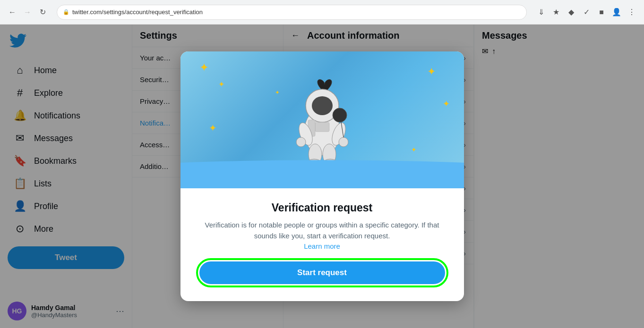 This screenshot has width=644, height=328. What do you see at coordinates (322, 230) in the screenshot?
I see `modal-description-text: Verification is for notable people or gr…` at bounding box center [322, 230].